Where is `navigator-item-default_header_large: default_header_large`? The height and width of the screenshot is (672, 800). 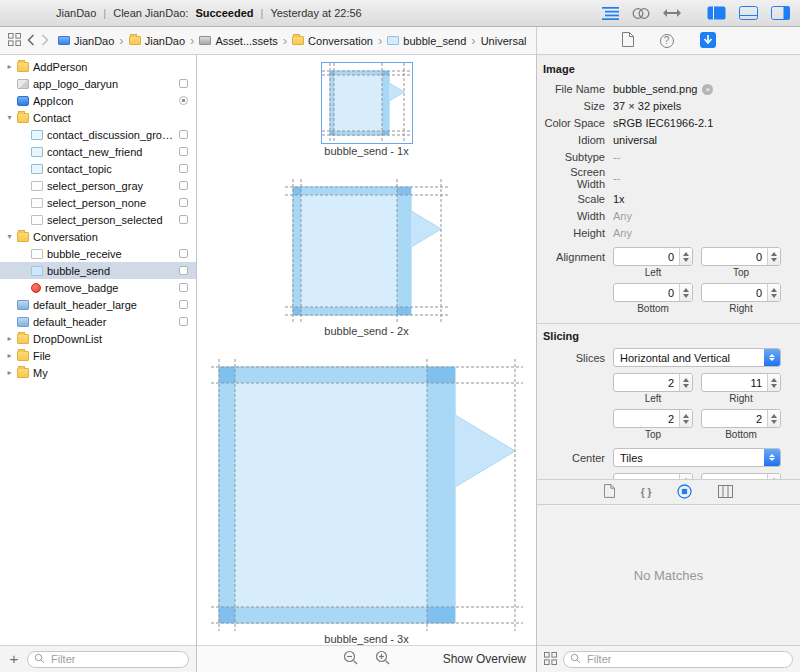 navigator-item-default_header_large: default_header_large is located at coordinates (98, 304).